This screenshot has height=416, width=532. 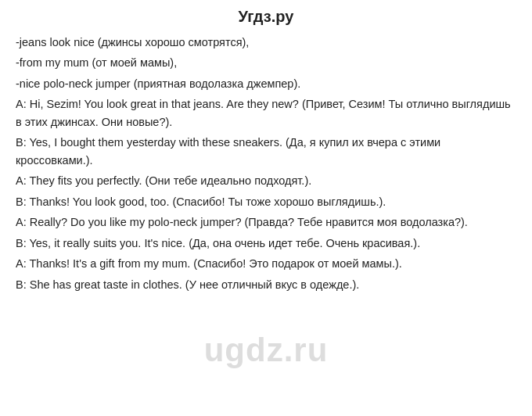 What do you see at coordinates (266, 63) in the screenshot?
I see `line-2: -from my mum (от моей мамы),` at bounding box center [266, 63].